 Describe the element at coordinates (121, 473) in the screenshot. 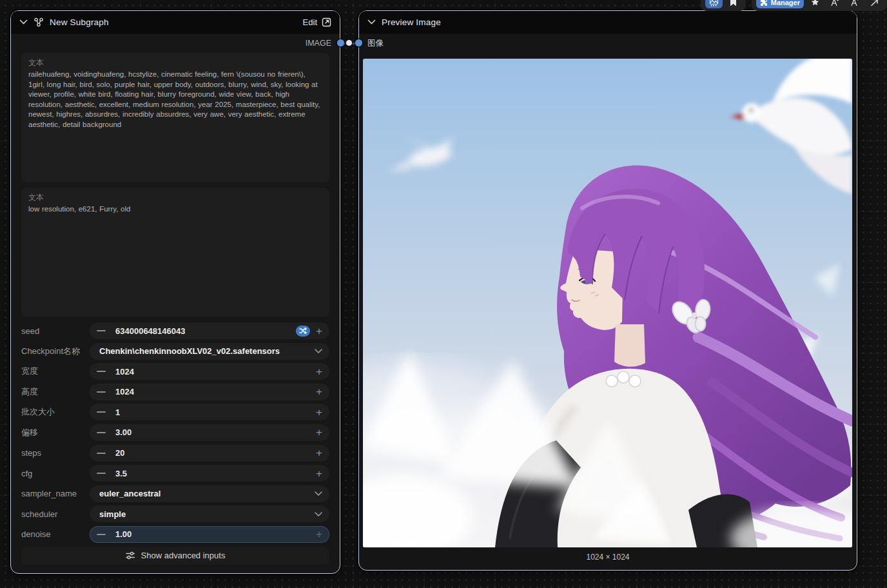

I see `cfg-value: 3.5` at that location.